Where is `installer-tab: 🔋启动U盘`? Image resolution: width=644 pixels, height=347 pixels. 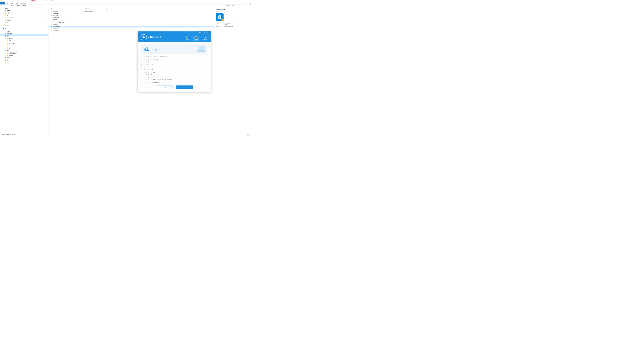 installer-tab: 🔋启动U盘 is located at coordinates (186, 38).